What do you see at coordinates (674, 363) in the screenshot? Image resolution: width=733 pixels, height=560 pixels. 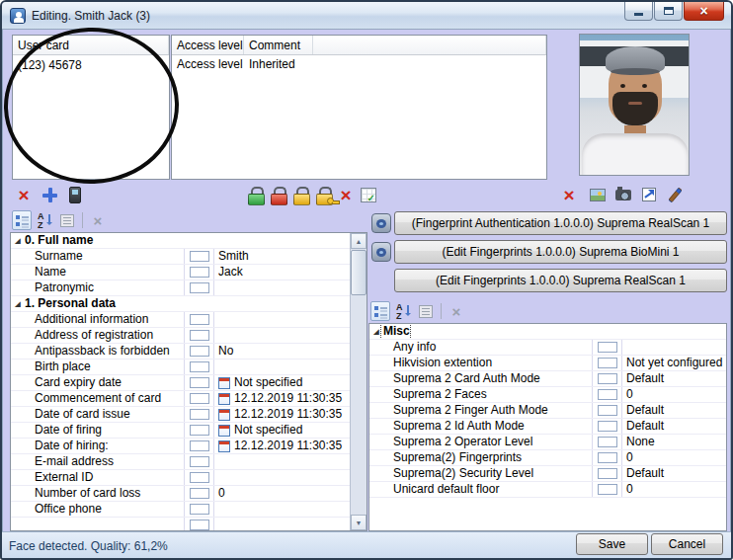 I see `property-value: Not yet configured` at bounding box center [674, 363].